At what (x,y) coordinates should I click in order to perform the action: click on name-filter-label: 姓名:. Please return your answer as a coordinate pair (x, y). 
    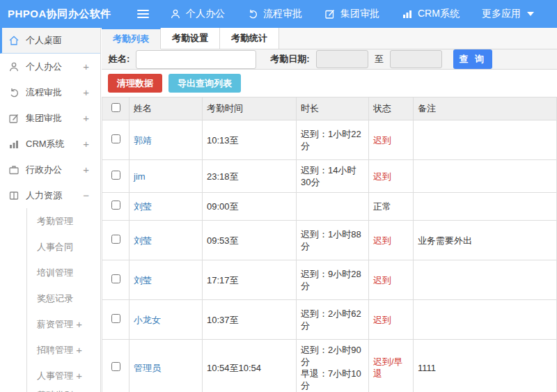
    Looking at the image, I should click on (119, 59).